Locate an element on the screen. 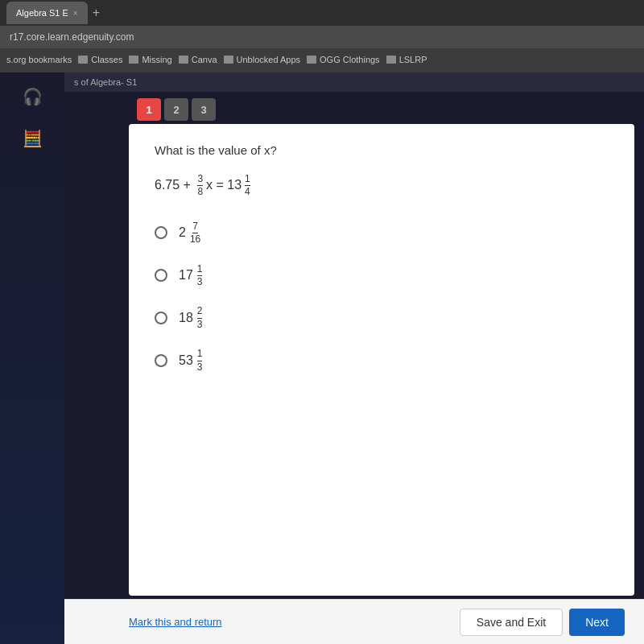  equation-fraction: 3 8 is located at coordinates (200, 185).